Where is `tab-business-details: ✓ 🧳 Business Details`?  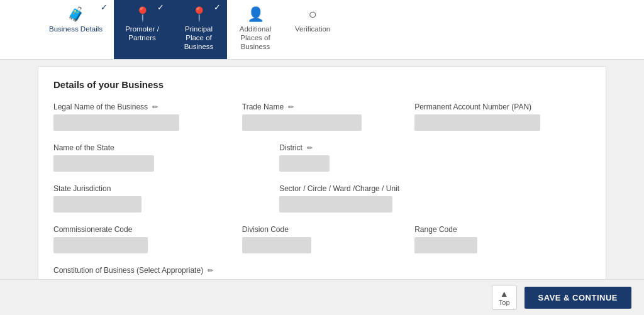 tab-business-details: ✓ 🧳 Business Details is located at coordinates (75, 30).